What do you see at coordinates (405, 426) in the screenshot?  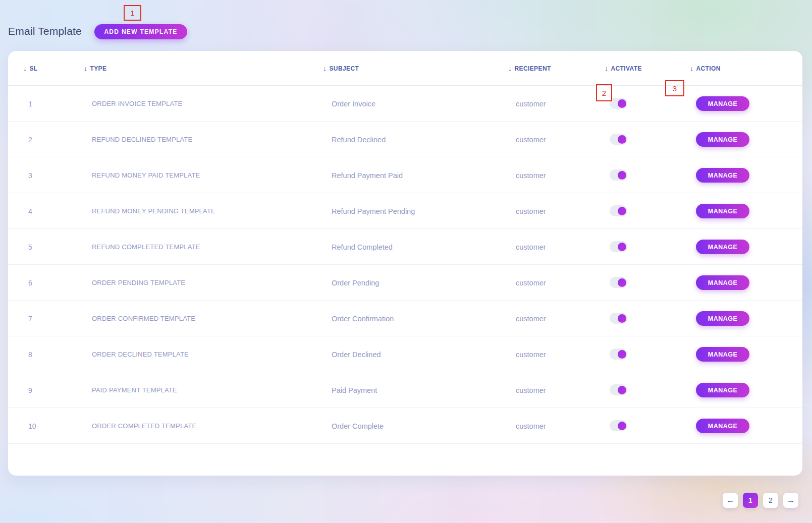 I see `table-row: 10 ORDER COMPLETED TEMPLATE Order Comple…` at bounding box center [405, 426].